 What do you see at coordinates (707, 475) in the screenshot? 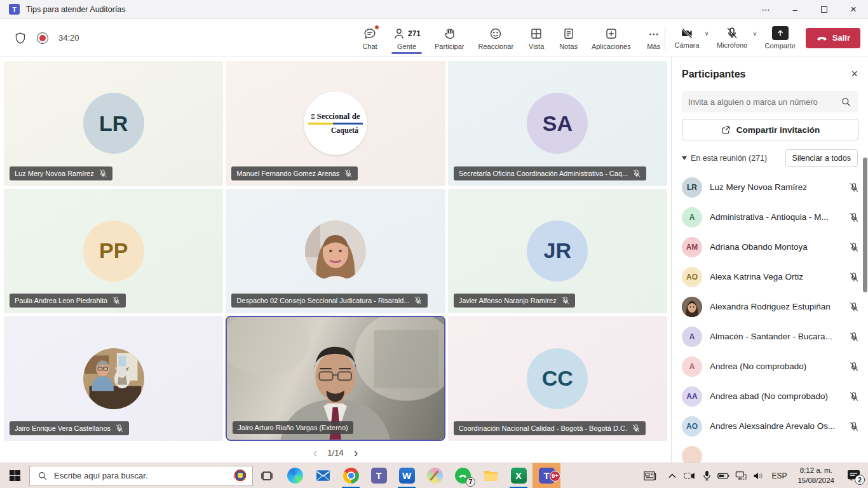
I see `tray-mic-icon` at bounding box center [707, 475].